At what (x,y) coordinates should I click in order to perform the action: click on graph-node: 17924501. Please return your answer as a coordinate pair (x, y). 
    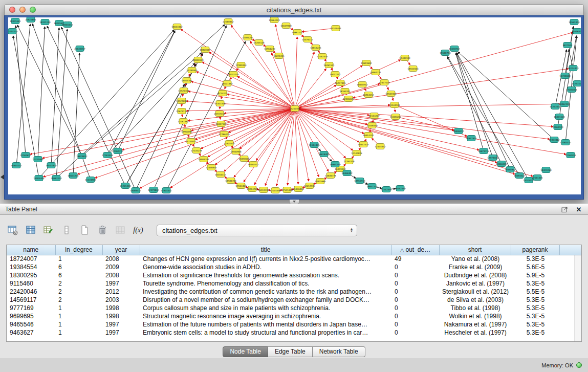
    Looking at the image, I should click on (166, 190).